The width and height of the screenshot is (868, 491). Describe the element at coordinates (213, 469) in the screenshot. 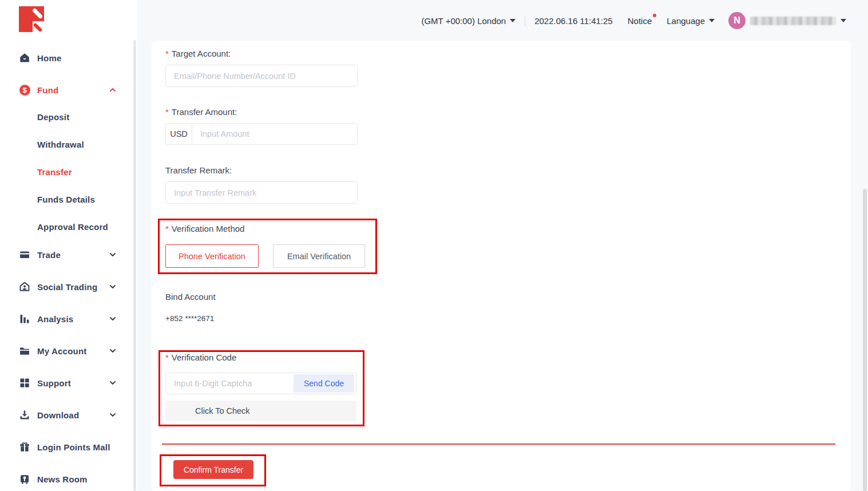

I see `confirm-transfer-button: Confirm Transfer` at that location.